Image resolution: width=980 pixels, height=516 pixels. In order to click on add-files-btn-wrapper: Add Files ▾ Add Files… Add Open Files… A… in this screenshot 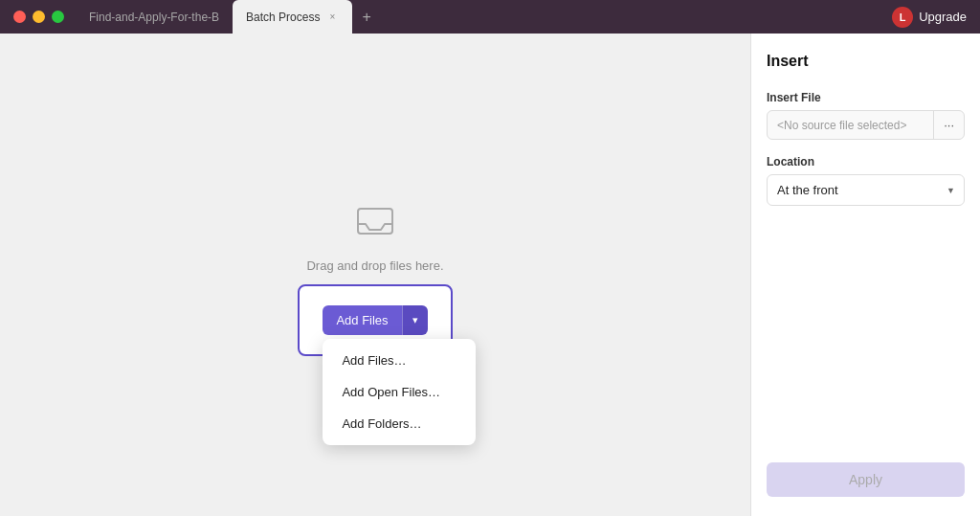, I will do `click(375, 320)`.